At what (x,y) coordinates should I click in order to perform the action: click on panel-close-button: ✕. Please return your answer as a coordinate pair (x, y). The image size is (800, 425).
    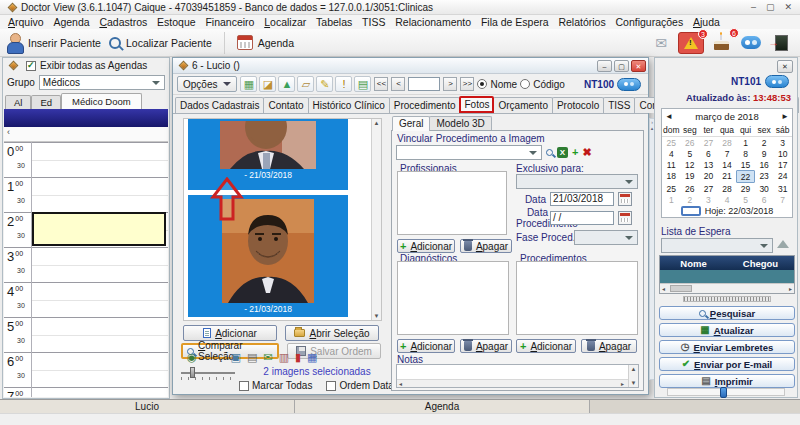
    Looking at the image, I should click on (785, 66).